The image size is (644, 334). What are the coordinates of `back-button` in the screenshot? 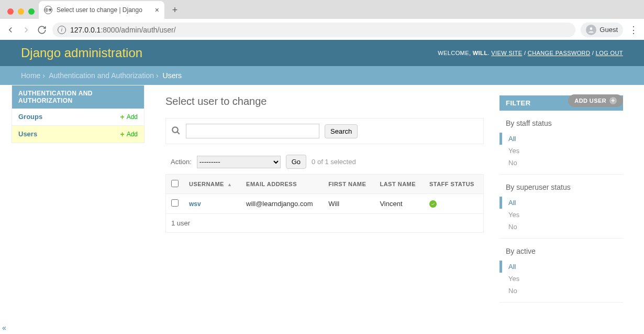 It's located at (10, 30).